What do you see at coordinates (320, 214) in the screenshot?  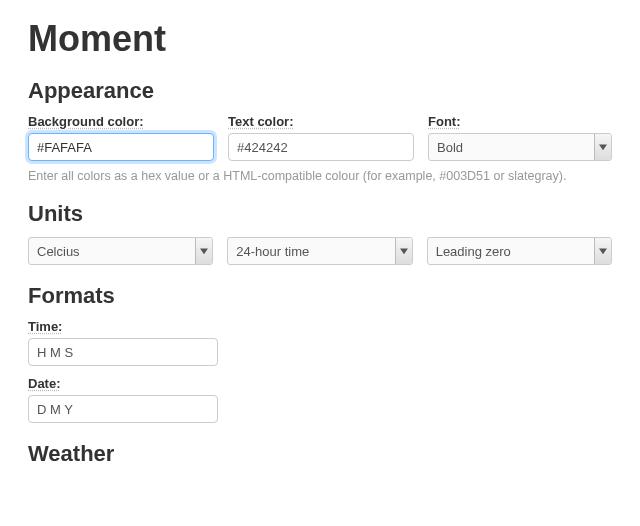 I see `section-heading-units: Units` at bounding box center [320, 214].